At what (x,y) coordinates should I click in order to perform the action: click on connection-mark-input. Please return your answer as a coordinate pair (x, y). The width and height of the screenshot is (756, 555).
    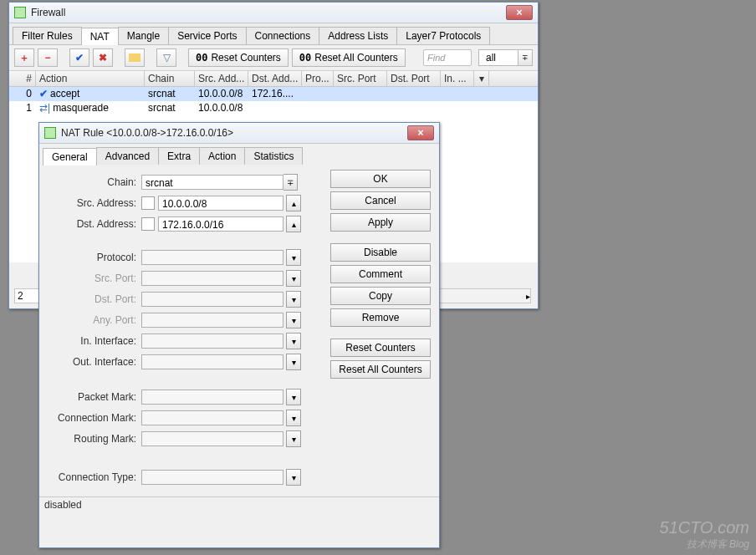
    Looking at the image, I should click on (212, 418).